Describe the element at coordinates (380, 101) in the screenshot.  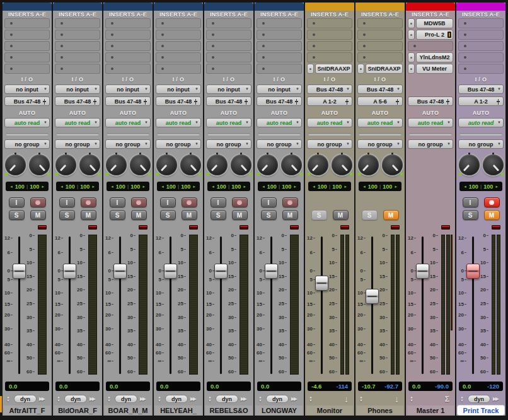
I see `output-selector: A 5-6` at that location.